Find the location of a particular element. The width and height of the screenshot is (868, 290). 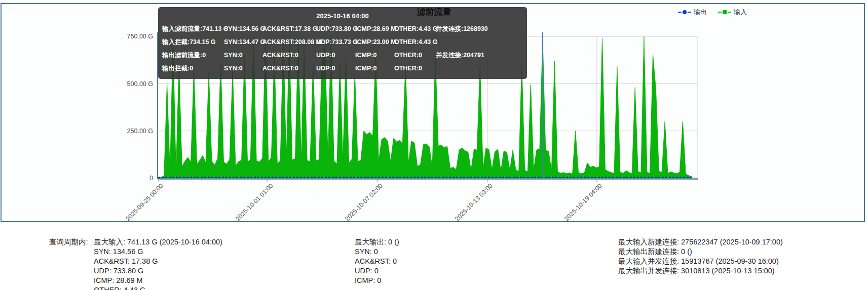

summary-line: 最大输出: 0 () is located at coordinates (377, 242).